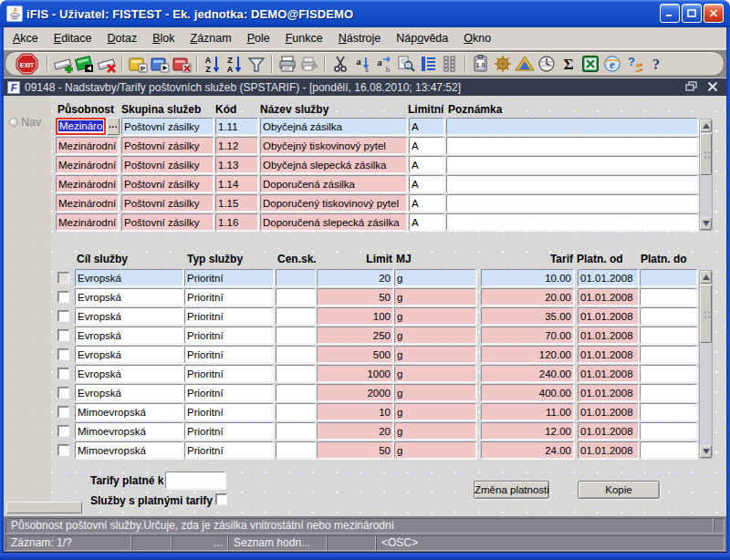 The width and height of the screenshot is (730, 560). Describe the element at coordinates (355, 374) in the screenshot. I see `tariff-cell-limit: 1000` at that location.